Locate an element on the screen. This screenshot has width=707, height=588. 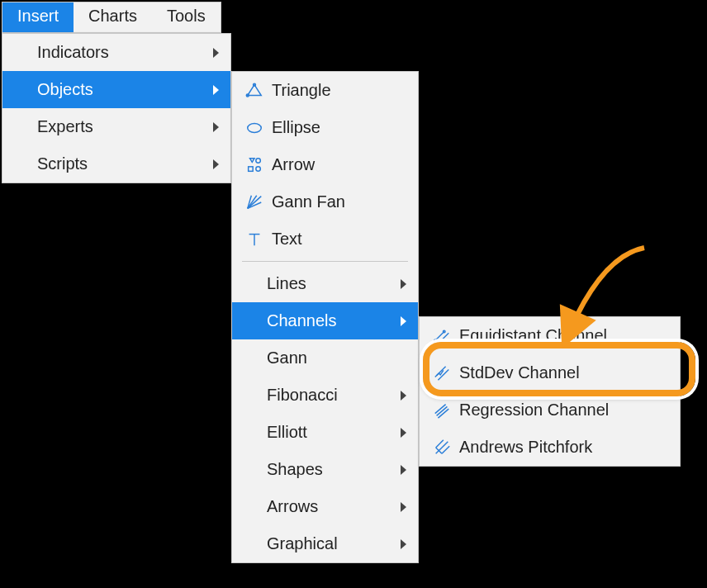
menu-label: Gann Fan is located at coordinates (337, 202).